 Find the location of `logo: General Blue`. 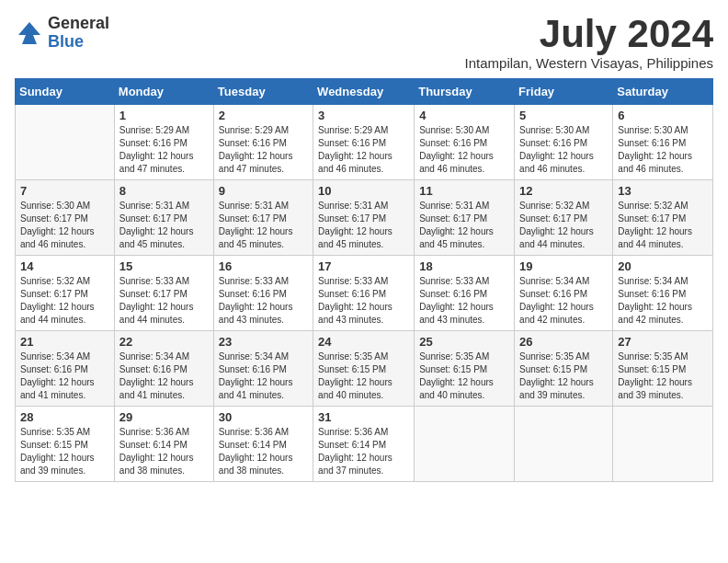

logo: General Blue is located at coordinates (63, 33).